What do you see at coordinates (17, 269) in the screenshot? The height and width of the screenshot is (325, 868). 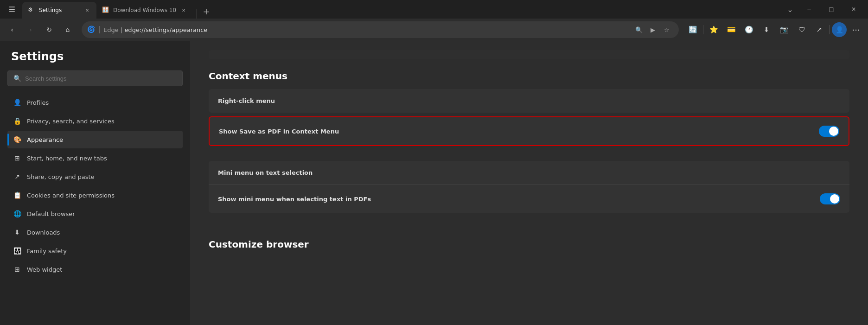 I see `web-widget-icon: ⊞` at bounding box center [17, 269].